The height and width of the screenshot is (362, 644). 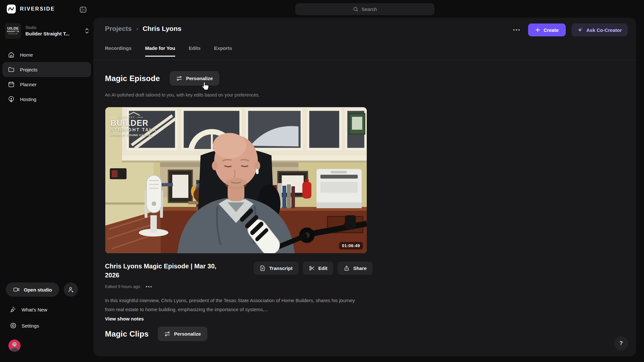 I want to click on gear-icon, so click(x=13, y=326).